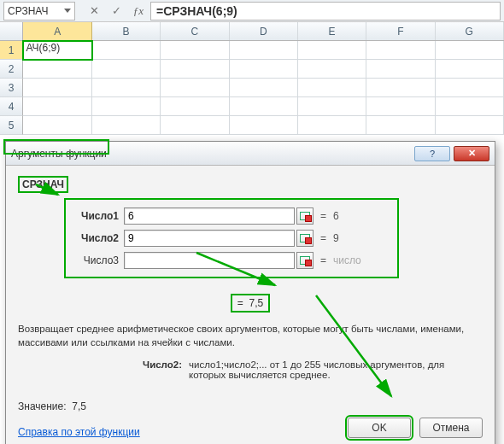  What do you see at coordinates (250, 303) in the screenshot?
I see `function-result: = 7,5` at bounding box center [250, 303].